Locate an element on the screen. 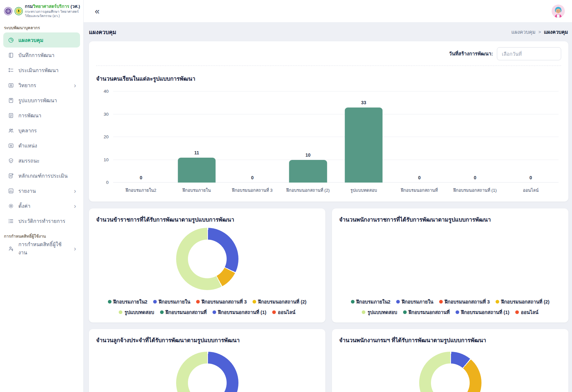 Image resolution: width=572 pixels, height=392 pixels. sidebar-item-shield-check: สมรรถนะ is located at coordinates (42, 161).